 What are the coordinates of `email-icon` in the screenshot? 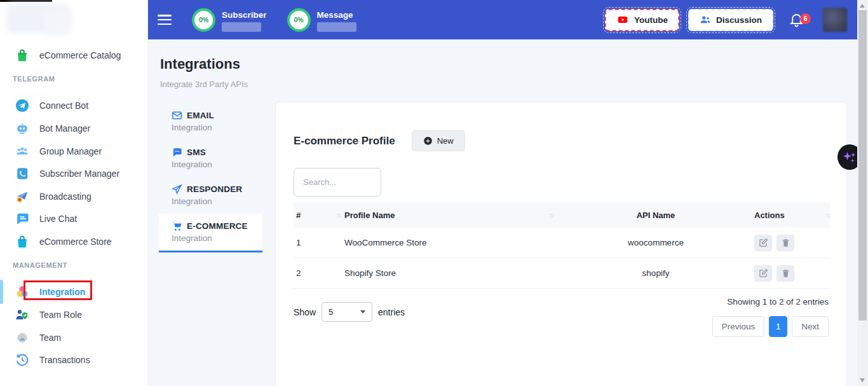 It's located at (177, 116).